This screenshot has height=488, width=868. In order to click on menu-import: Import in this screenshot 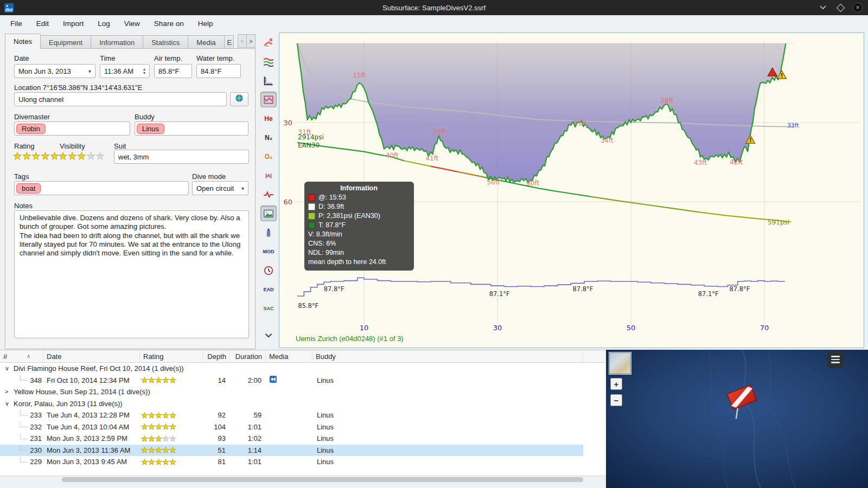, I will do `click(73, 24)`.